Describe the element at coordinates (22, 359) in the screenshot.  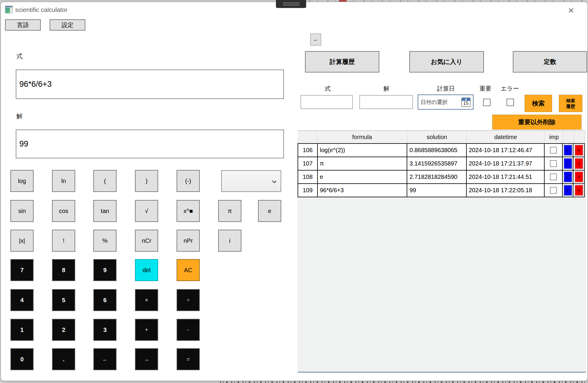
I see `key-0: 0` at that location.